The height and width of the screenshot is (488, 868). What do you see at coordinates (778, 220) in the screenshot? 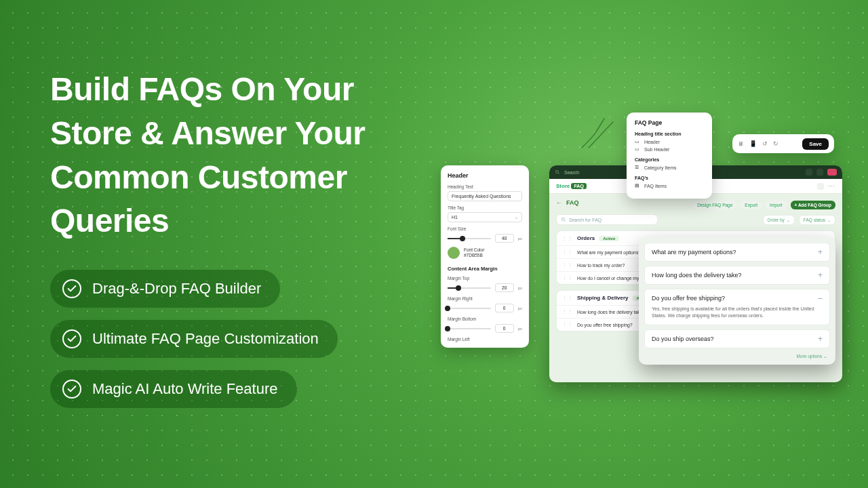
I see `order-by-filter: Order by⌄` at bounding box center [778, 220].